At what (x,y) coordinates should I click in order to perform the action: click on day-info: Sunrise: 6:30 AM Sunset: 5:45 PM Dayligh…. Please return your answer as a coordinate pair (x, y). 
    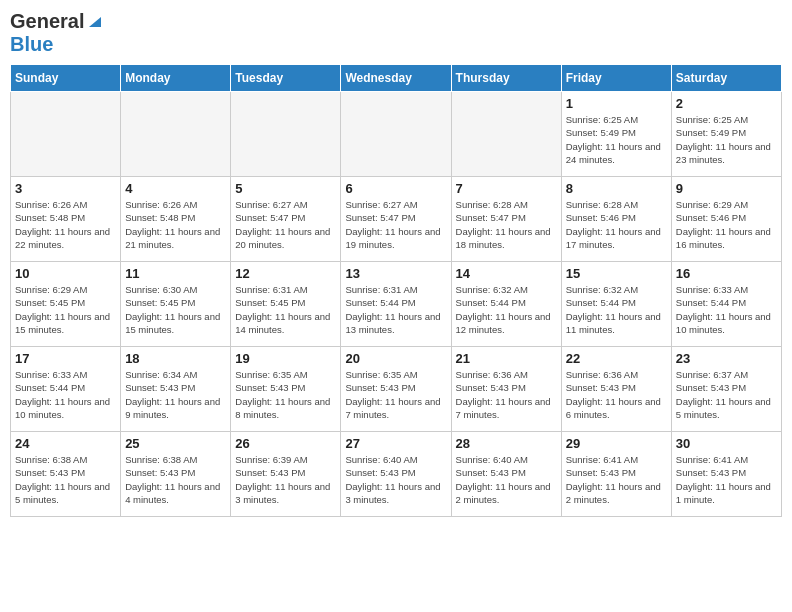
    Looking at the image, I should click on (176, 310).